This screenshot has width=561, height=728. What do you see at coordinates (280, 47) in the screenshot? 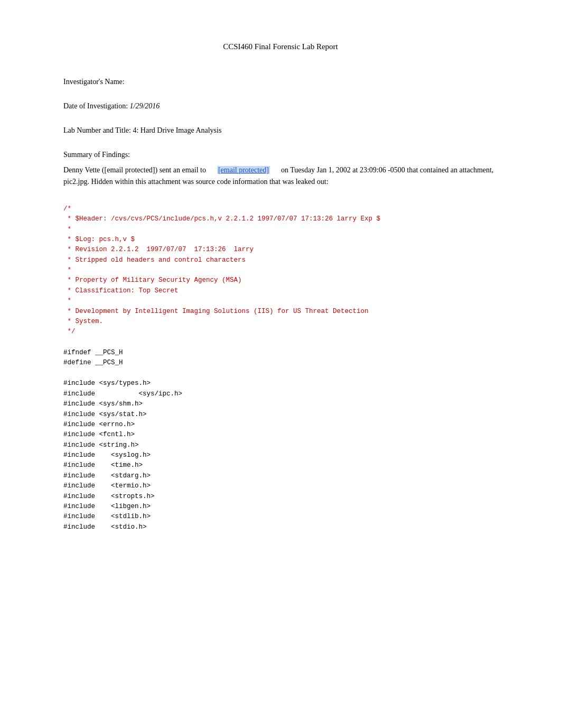
I see `page-title: CCSI460 Final Forensic Lab Report` at bounding box center [280, 47].